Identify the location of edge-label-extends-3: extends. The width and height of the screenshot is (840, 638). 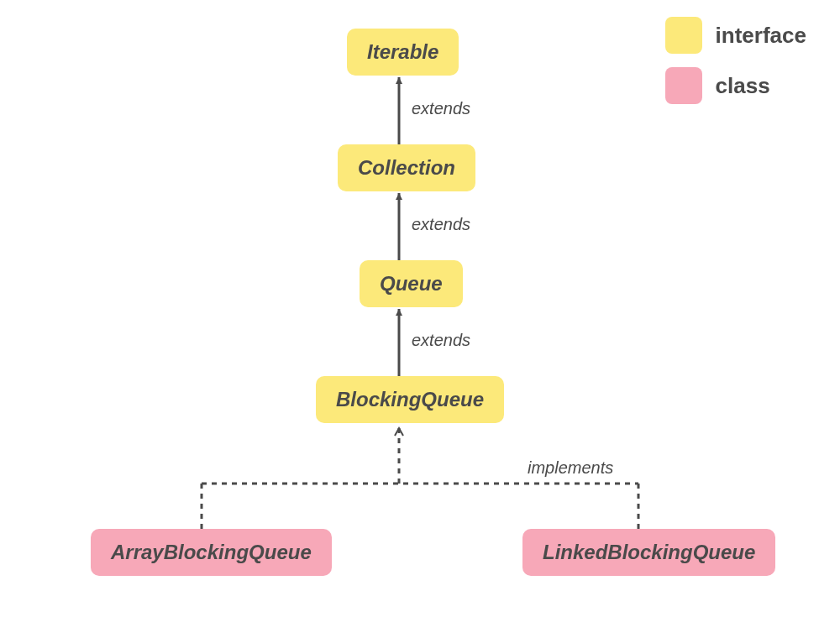
(441, 341).